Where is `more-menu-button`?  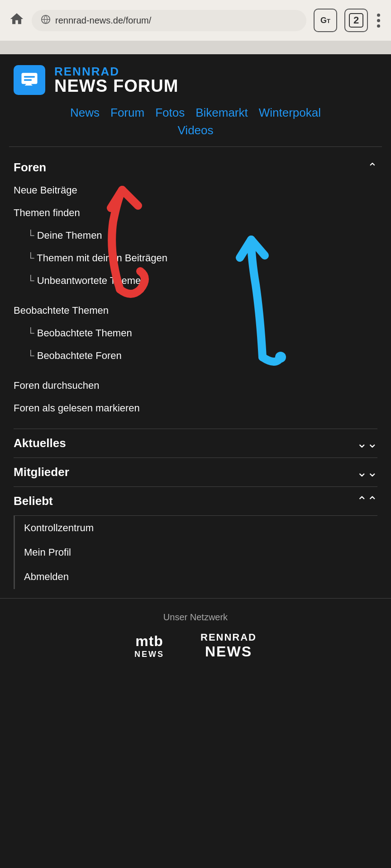
more-menu-button is located at coordinates (378, 21).